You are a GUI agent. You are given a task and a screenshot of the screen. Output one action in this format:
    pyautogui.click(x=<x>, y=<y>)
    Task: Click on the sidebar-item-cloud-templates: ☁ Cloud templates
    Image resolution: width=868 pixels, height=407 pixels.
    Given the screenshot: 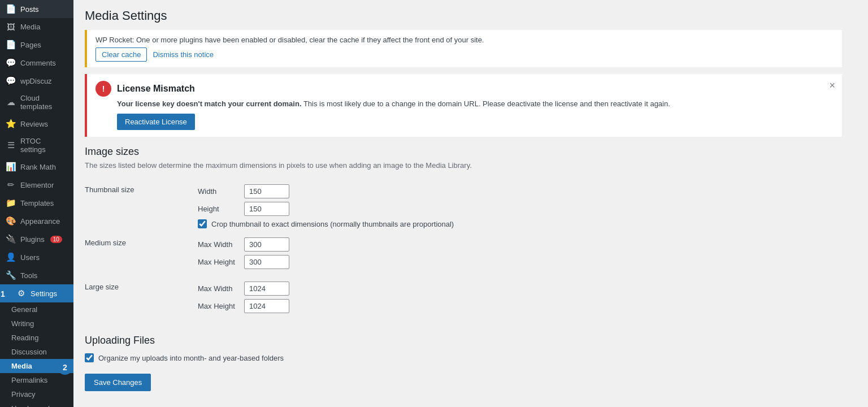 What is the action you would take?
    pyautogui.click(x=37, y=102)
    